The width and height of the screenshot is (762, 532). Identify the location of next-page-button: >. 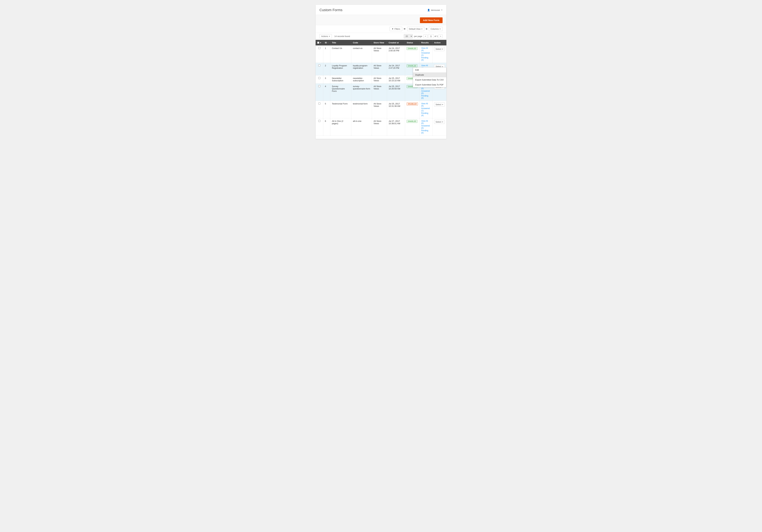
(440, 36).